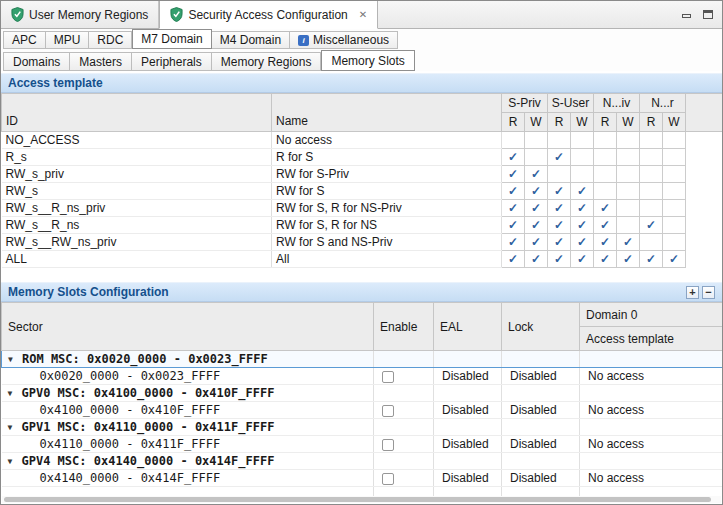 Image resolution: width=723 pixels, height=505 pixels. What do you see at coordinates (362, 394) in the screenshot?
I see `memory-group-row: ▼GPV0 MSC: 0x4100_0000 - 0x410F_FFFF` at bounding box center [362, 394].